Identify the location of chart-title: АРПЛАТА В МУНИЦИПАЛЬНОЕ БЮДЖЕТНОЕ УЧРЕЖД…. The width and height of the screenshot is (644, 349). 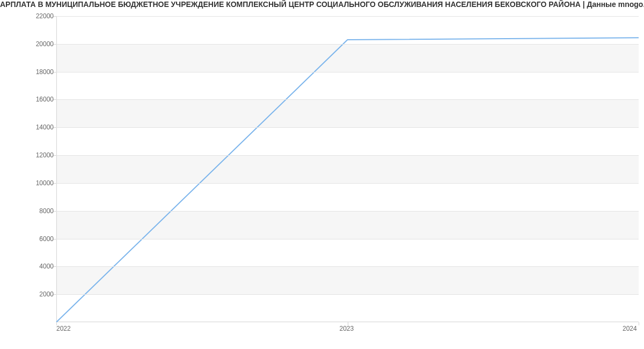
(322, 4).